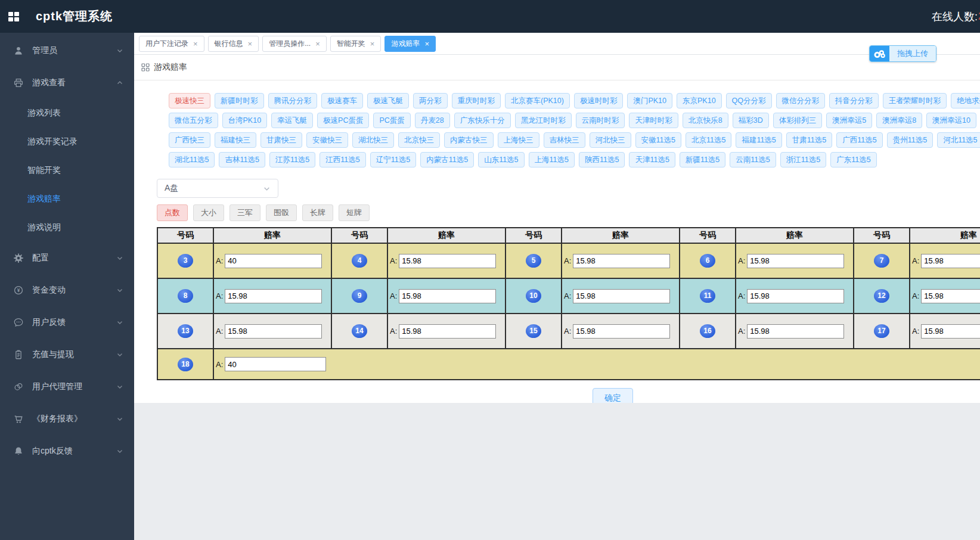 This screenshot has height=540, width=980. I want to click on game-button: 上海11选5, so click(552, 160).